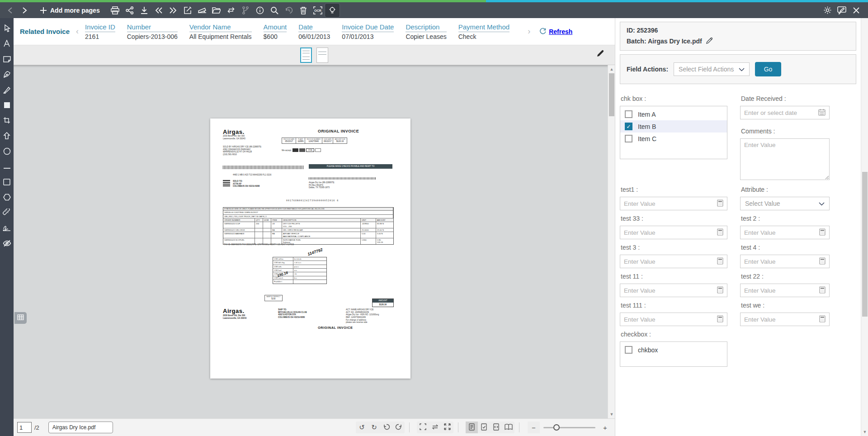 The image size is (868, 436). I want to click on back-button, so click(10, 10).